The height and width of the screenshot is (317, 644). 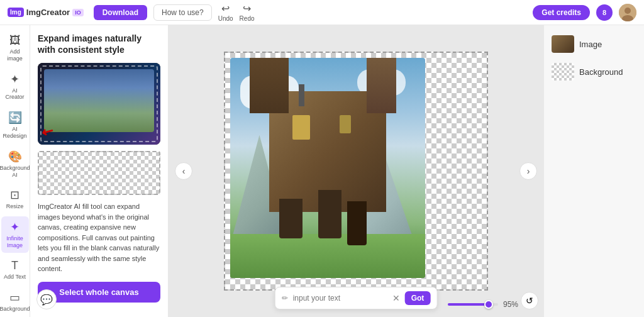 What do you see at coordinates (291, 219) in the screenshot?
I see `castle-leg1` at bounding box center [291, 219].